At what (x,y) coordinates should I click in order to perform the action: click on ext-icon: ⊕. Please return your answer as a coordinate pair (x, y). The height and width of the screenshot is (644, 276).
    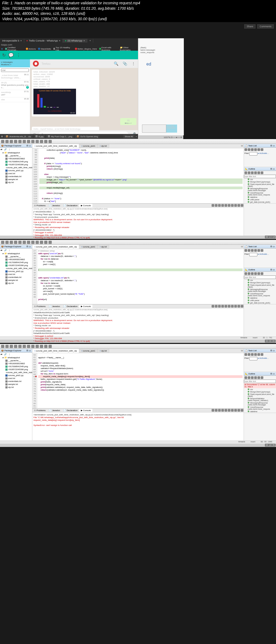
    Looking at the image, I should click on (2, 49).